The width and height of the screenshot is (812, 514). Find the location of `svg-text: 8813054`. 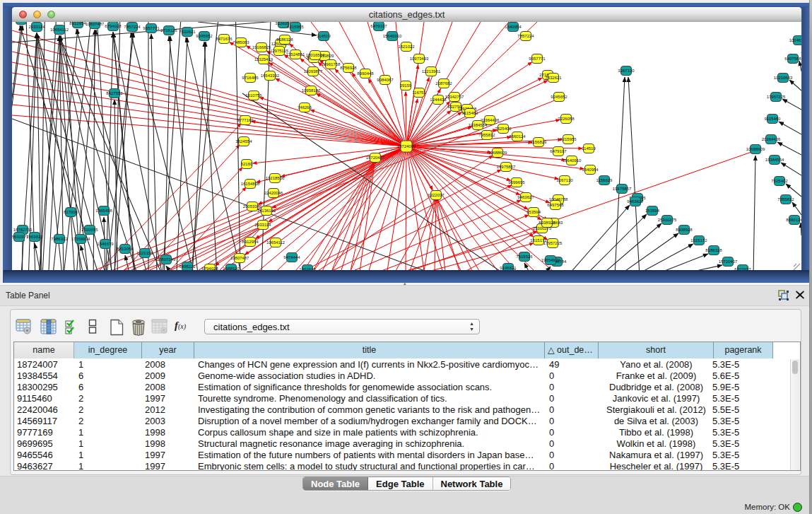

svg-text: 8813054 is located at coordinates (125, 249).